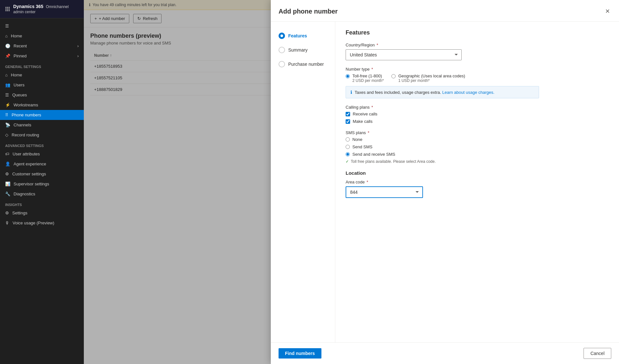 This screenshot has width=619, height=364. What do you see at coordinates (607, 11) in the screenshot?
I see `close-panel-button: ✕` at bounding box center [607, 11].